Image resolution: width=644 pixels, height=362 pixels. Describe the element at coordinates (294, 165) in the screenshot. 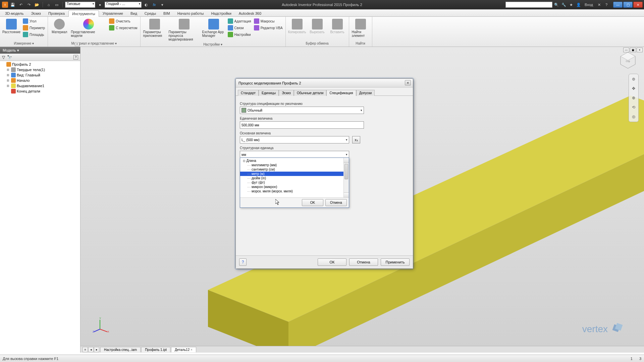

I see `dd-option: миллиметр (мм)` at that location.